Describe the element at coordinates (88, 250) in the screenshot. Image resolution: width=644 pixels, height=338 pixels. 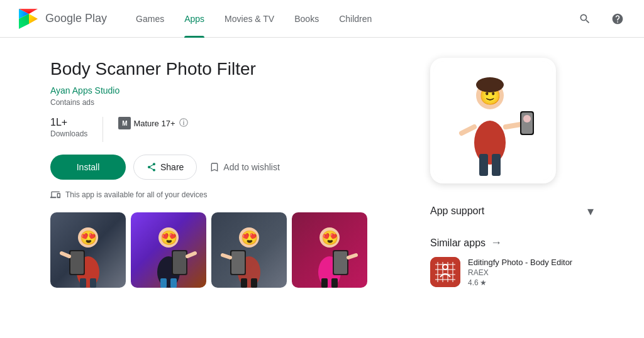
I see `screenshot-1: 😍` at that location.